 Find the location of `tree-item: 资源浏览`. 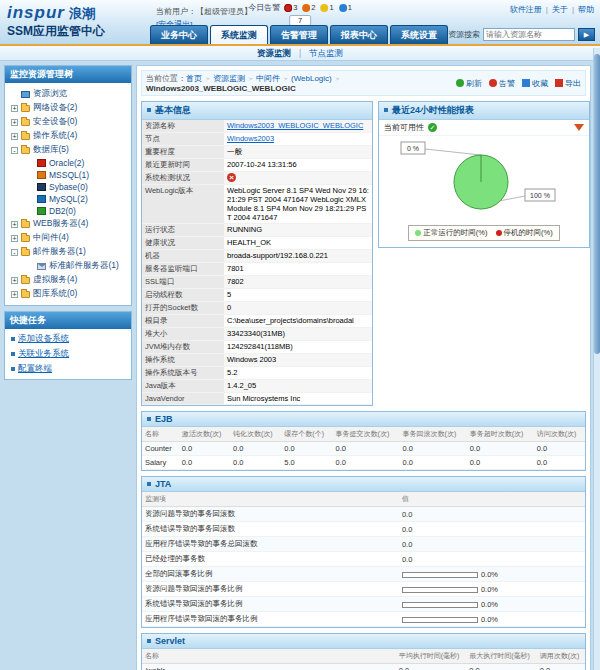

tree-item: 资源浏览 is located at coordinates (68, 94).